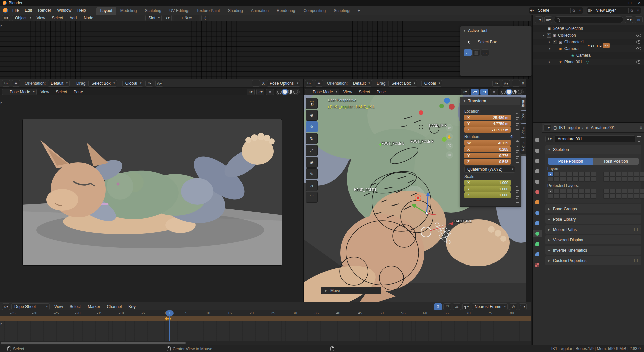  What do you see at coordinates (485, 53) in the screenshot?
I see `select-mode-subtract-icon: ⬚` at bounding box center [485, 53].